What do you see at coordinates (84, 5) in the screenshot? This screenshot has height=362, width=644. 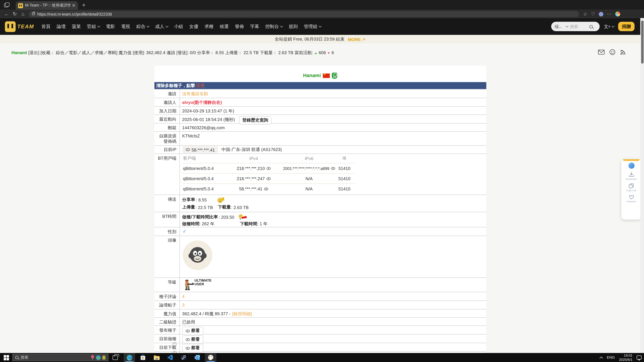 I see `new-tab-button: +` at bounding box center [84, 5].